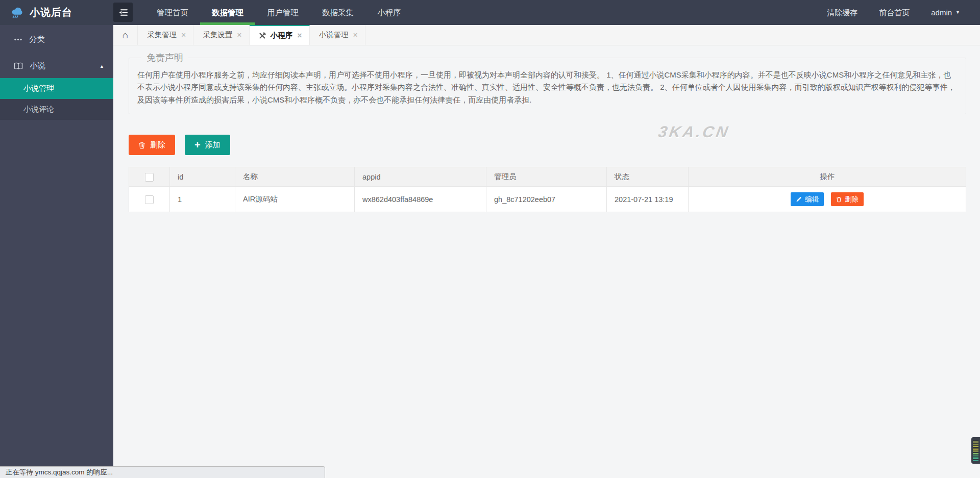 The height and width of the screenshot is (478, 980). Describe the element at coordinates (894, 12) in the screenshot. I see `front-home-button: 前台首页` at that location.